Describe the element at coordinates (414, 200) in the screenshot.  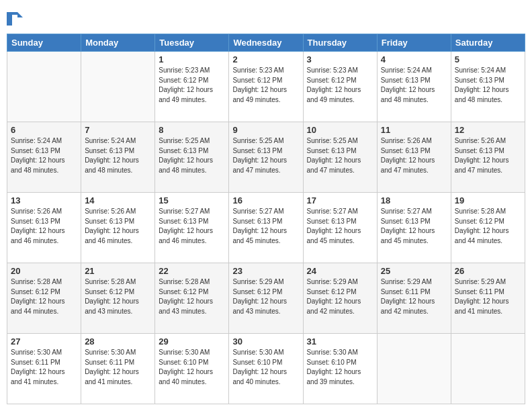
I see `day-number: 18` at that location.